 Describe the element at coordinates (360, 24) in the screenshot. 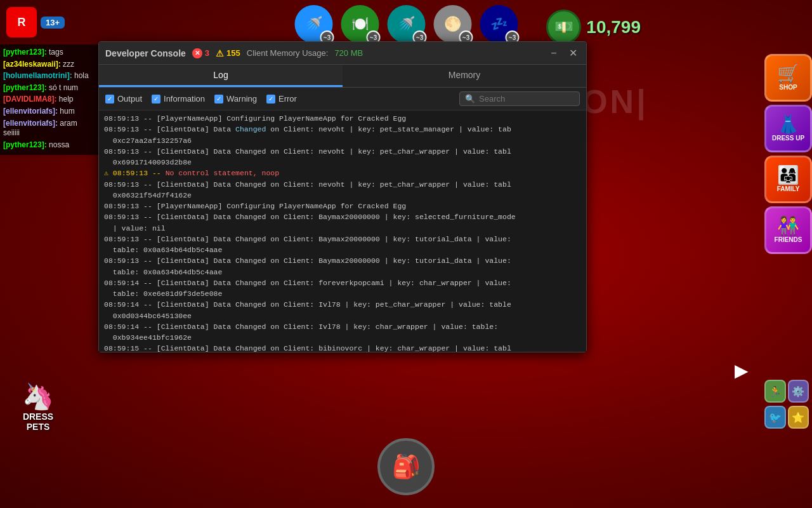

I see `top-icon-2: 🍽️ ~3` at that location.